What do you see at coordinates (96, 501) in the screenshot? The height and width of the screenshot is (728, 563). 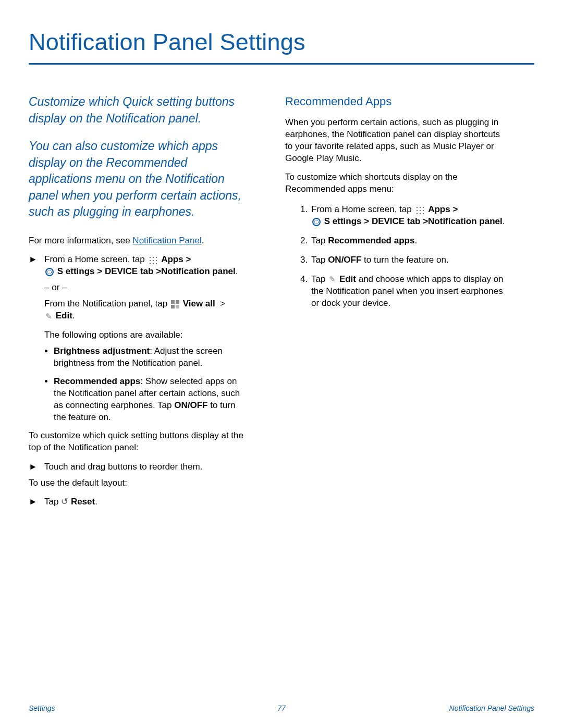 I see `period4: .` at bounding box center [96, 501].